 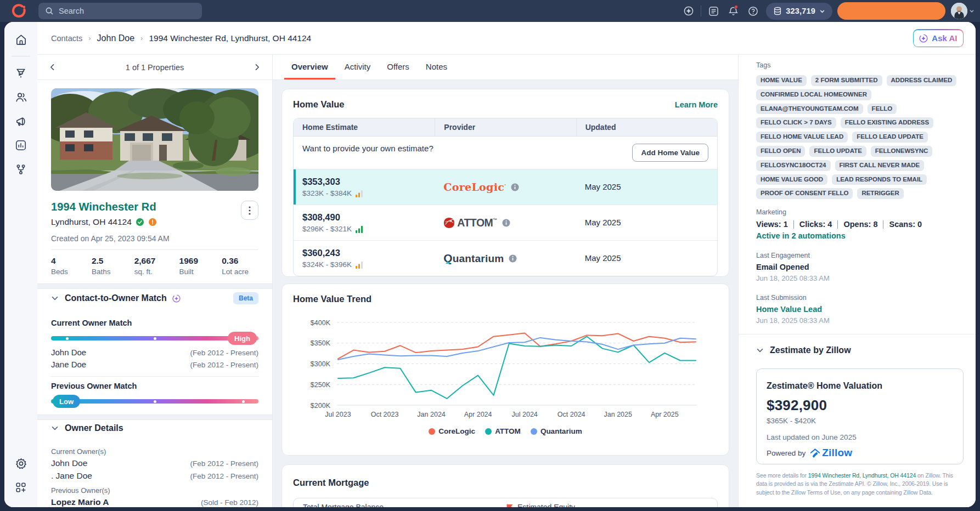 I want to click on current-owner-names: John Doe(Feb 2012 - Present)Jane Doe(Feb…, so click(x=155, y=359).